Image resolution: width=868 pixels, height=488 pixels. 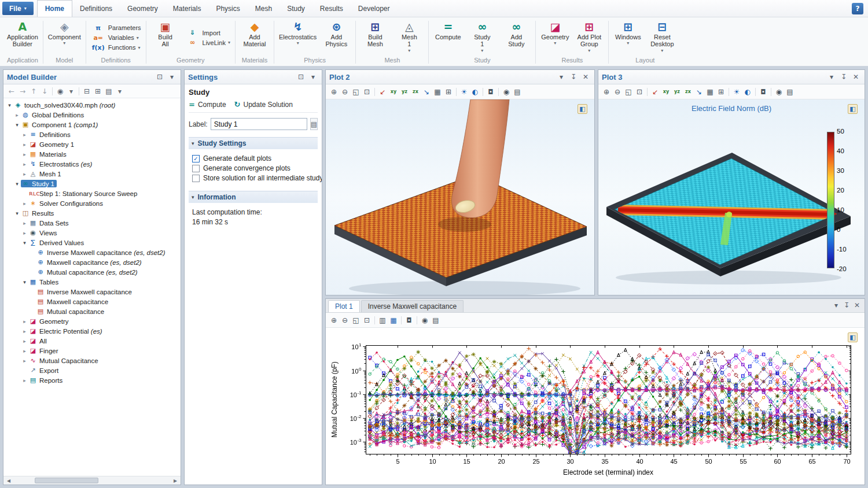 I want to click on tree-item: ⊕Mutual capacitance (es, dset2), so click(x=92, y=272).